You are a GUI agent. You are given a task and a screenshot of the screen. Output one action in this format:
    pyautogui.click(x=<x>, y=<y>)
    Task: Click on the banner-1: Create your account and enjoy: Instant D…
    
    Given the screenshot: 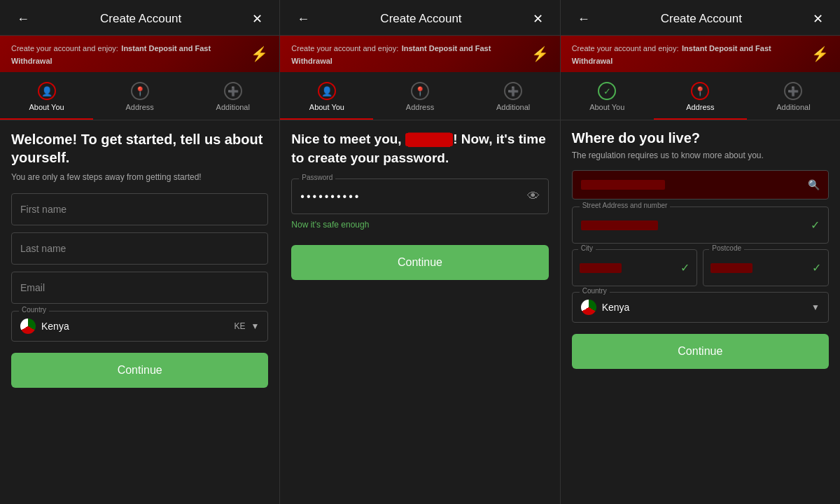 What is the action you would take?
    pyautogui.click(x=140, y=54)
    